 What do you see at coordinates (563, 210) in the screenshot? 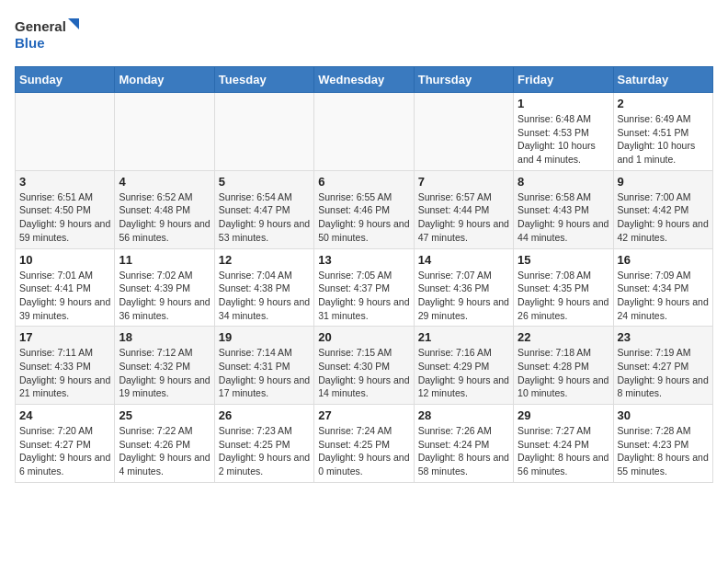
I see `calendar-cell: 8Sunrise: 6:58 AM Sunset: 4:43 PM Daylig…` at bounding box center [563, 210].